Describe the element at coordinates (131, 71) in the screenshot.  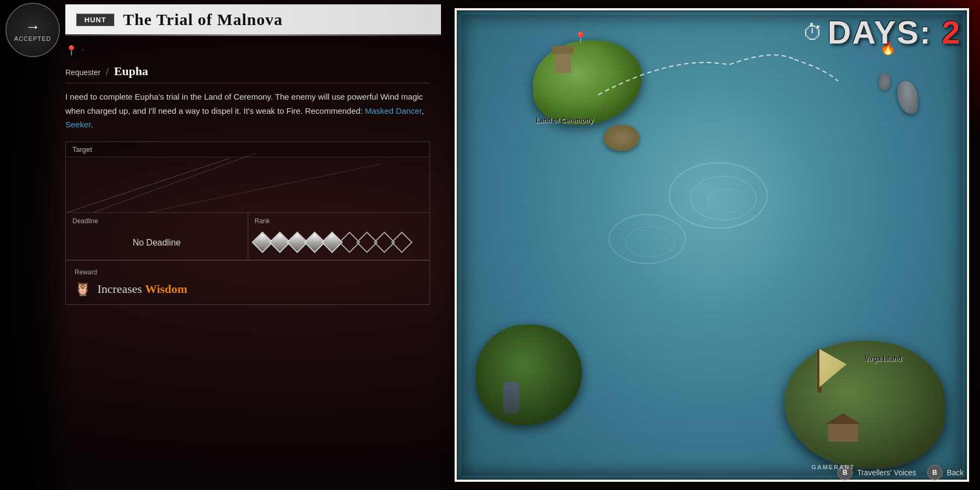
I see `requester-name: Eupha` at that location.